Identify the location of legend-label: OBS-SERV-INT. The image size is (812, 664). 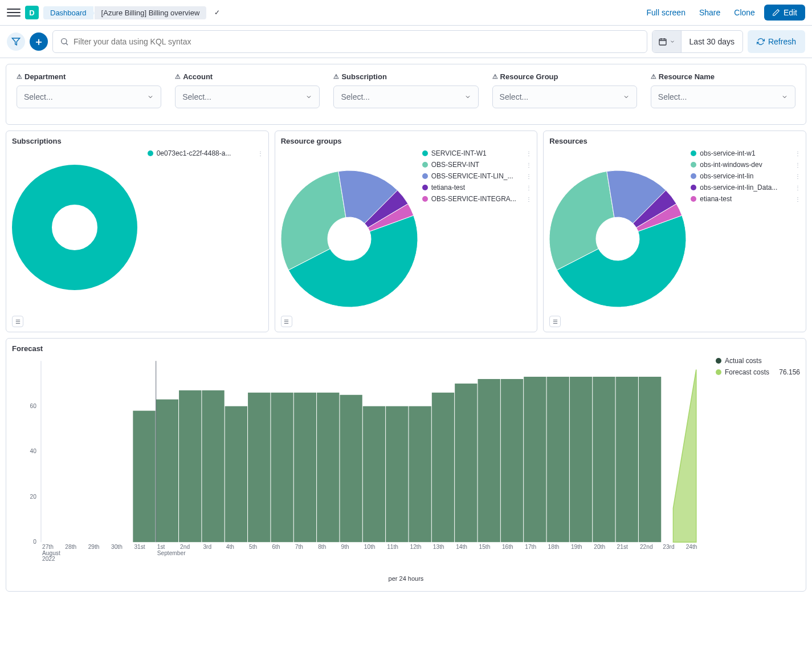
(455, 165).